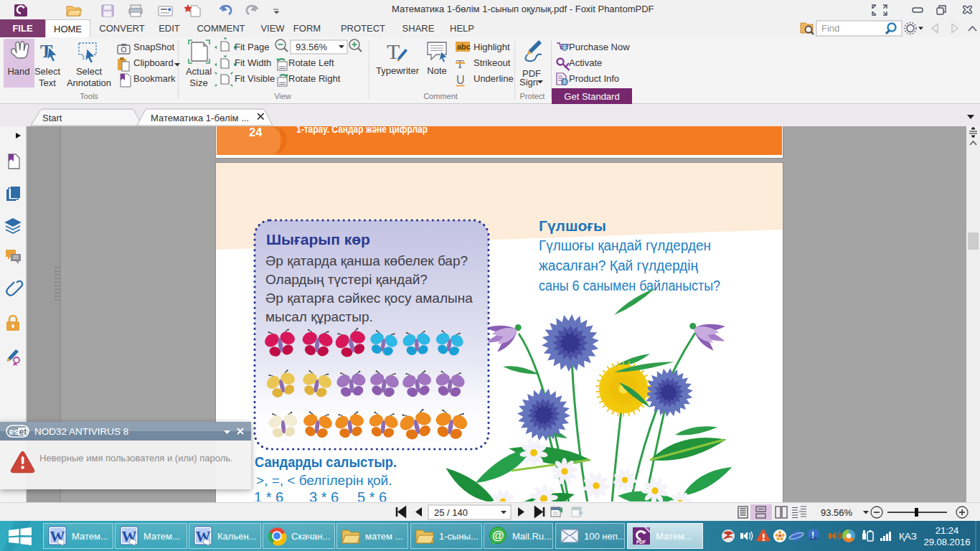  What do you see at coordinates (451, 512) in the screenshot?
I see `svg-text: 25 / 140` at bounding box center [451, 512].